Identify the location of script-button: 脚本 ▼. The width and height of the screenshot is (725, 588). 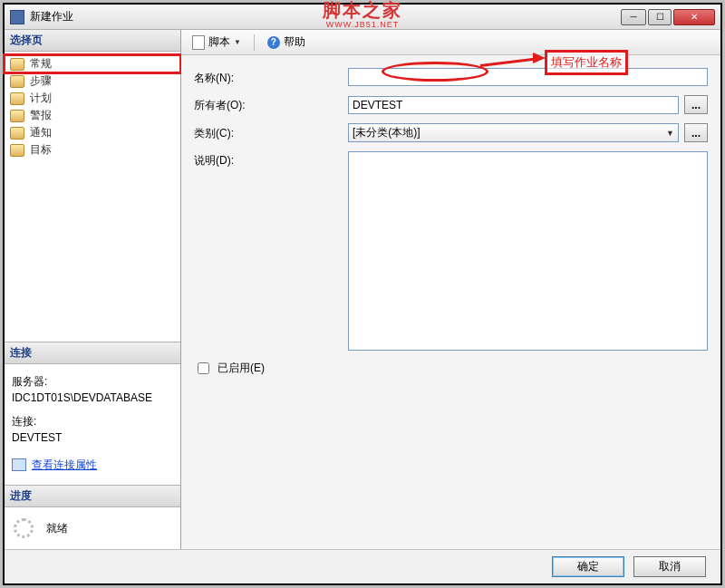
(217, 42).